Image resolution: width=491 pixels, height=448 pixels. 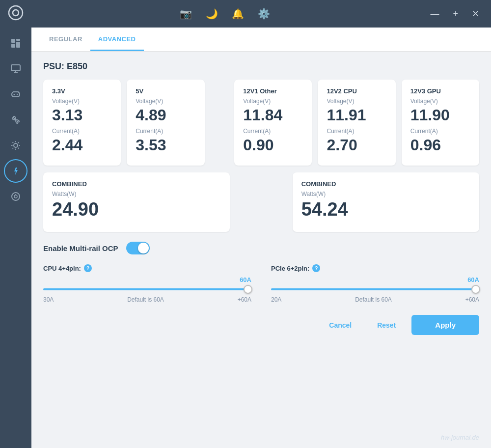 I want to click on slider-pcie-fill, so click(x=375, y=289).